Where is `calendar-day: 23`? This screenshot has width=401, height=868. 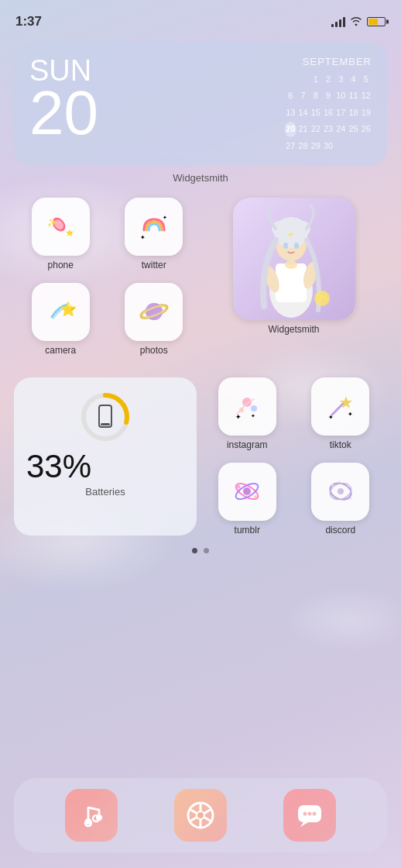
calendar-day: 23 is located at coordinates (328, 129).